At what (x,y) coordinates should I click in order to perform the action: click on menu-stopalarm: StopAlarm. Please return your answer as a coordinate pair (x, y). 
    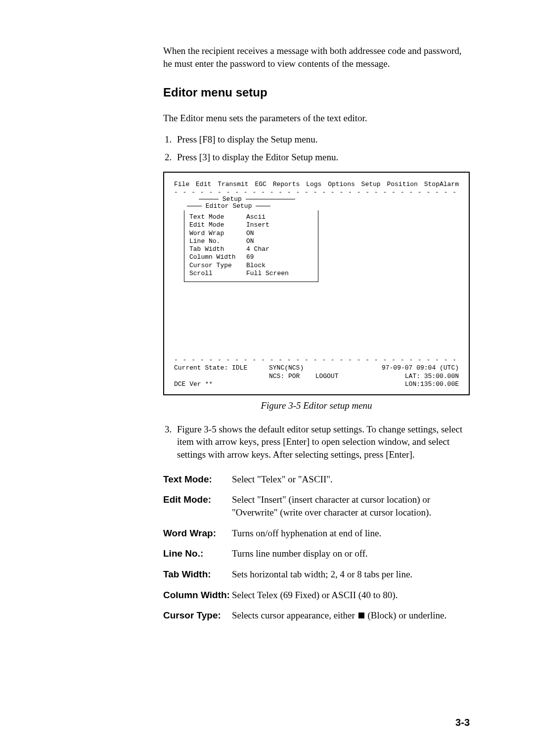
    Looking at the image, I should click on (442, 185).